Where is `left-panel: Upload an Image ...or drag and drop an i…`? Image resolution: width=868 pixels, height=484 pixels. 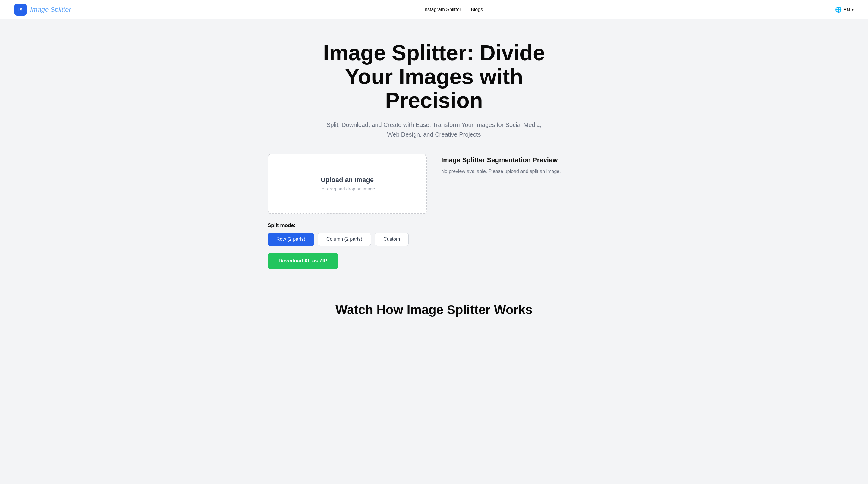
left-panel: Upload an Image ...or drag and drop an i… is located at coordinates (347, 211).